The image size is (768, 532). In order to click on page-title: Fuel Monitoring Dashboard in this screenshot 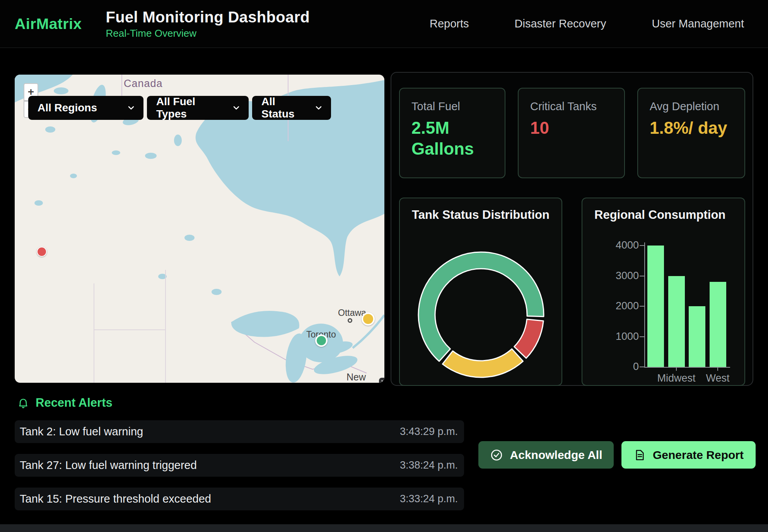, I will do `click(208, 17)`.